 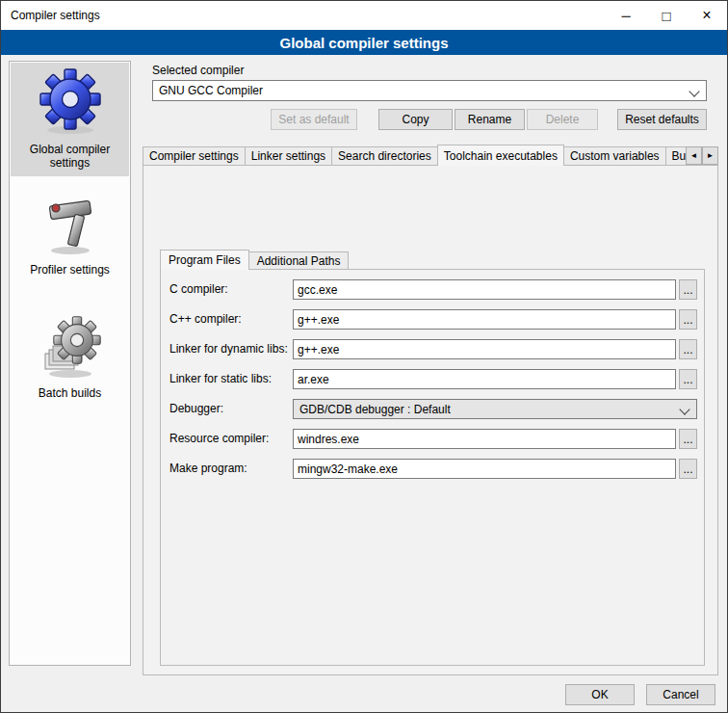 What do you see at coordinates (69, 360) in the screenshot?
I see `sidebar-item-batch-builds: Batch builds` at bounding box center [69, 360].